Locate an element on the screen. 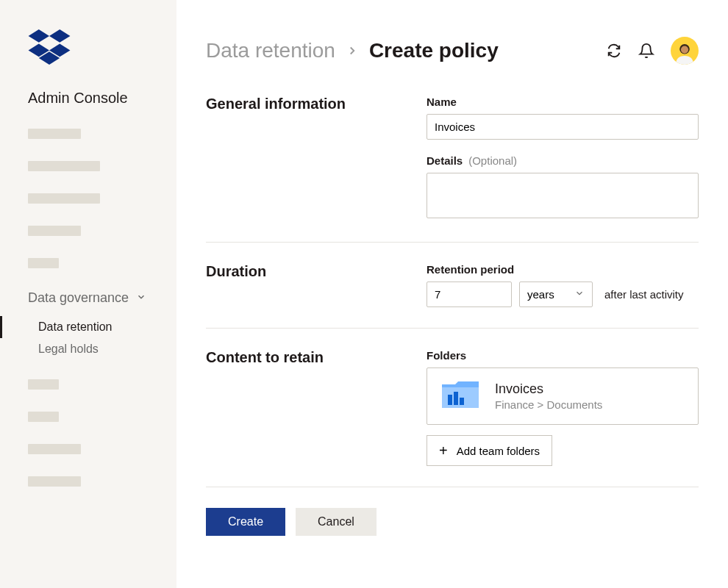  chevron-right-icon is located at coordinates (352, 51).